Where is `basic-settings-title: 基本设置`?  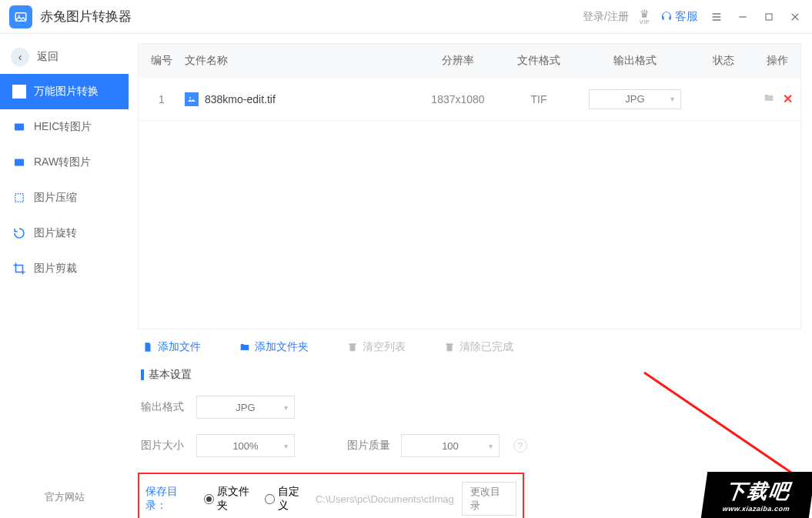
basic-settings-title: 基本设置 is located at coordinates (469, 377).